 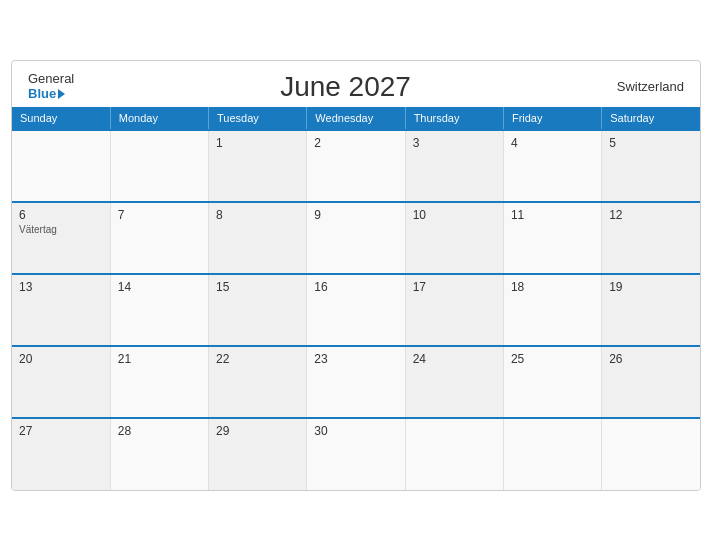 What do you see at coordinates (258, 359) in the screenshot?
I see `day-number: 22` at bounding box center [258, 359].